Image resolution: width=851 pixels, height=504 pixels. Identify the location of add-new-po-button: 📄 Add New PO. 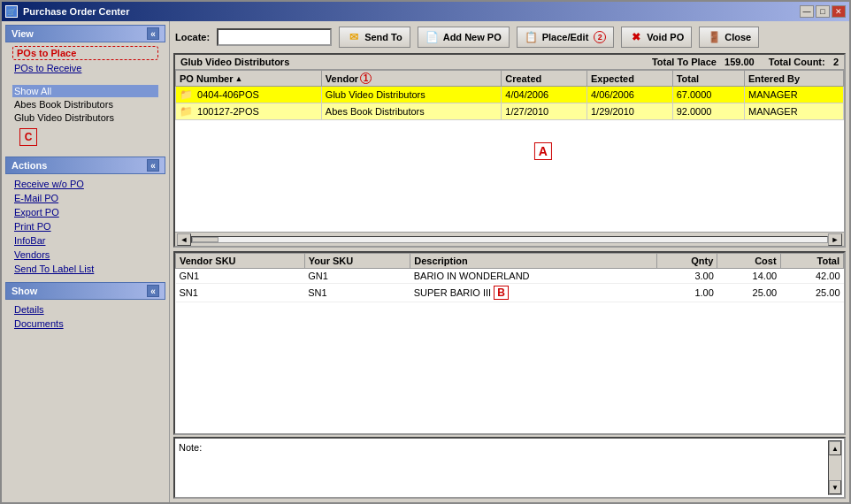
(464, 37).